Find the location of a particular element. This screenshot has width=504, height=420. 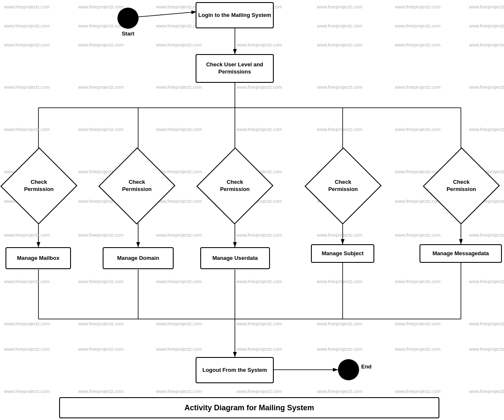

manage-domain-label: Manage Domain is located at coordinates (138, 259).